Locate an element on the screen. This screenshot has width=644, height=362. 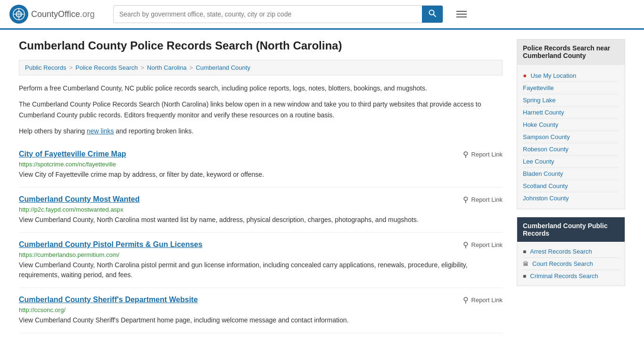
menu-icon-line3 is located at coordinates (462, 17).